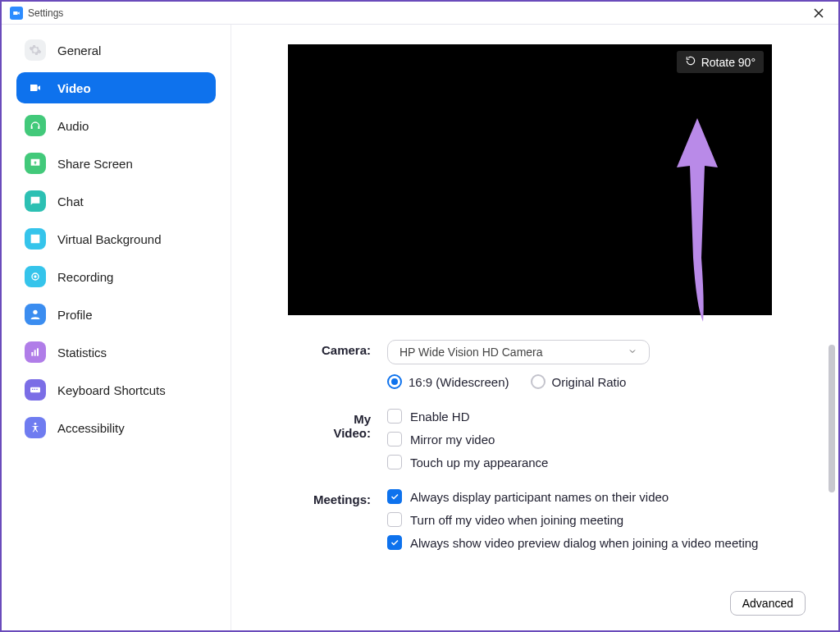 The height and width of the screenshot is (632, 840). I want to click on zoom-app-icon, so click(16, 13).